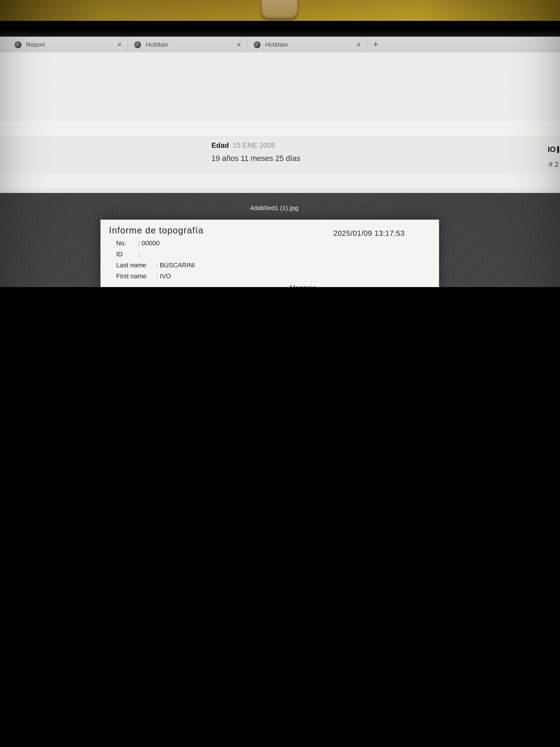 The height and width of the screenshot is (747, 560). I want to click on right-edge-number: # 2, so click(554, 164).